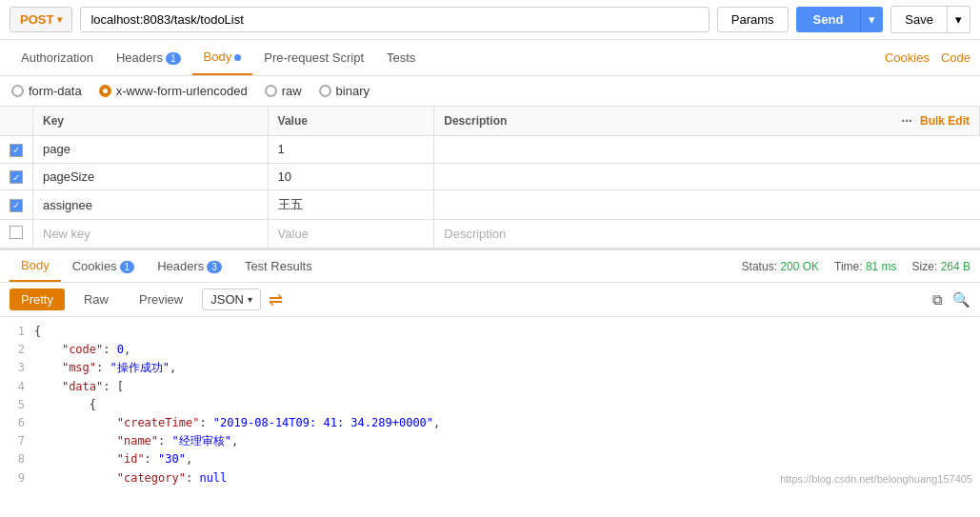 This screenshot has height=517, width=980. What do you see at coordinates (490, 368) in the screenshot?
I see `code-line: 3 "msg": "操作成功",` at bounding box center [490, 368].